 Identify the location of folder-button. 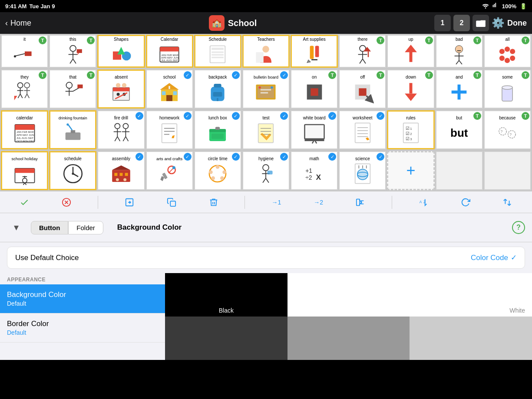
(481, 23).